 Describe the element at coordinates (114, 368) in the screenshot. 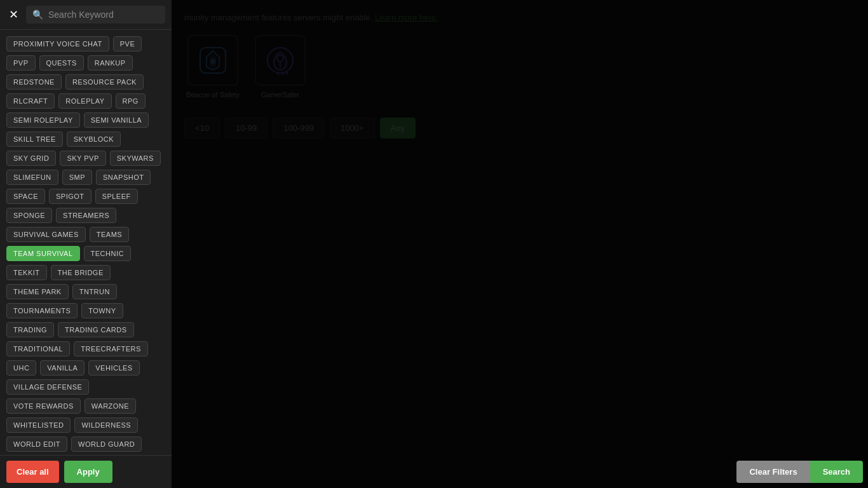

I see `tag-vehicles: VEHICLES` at that location.